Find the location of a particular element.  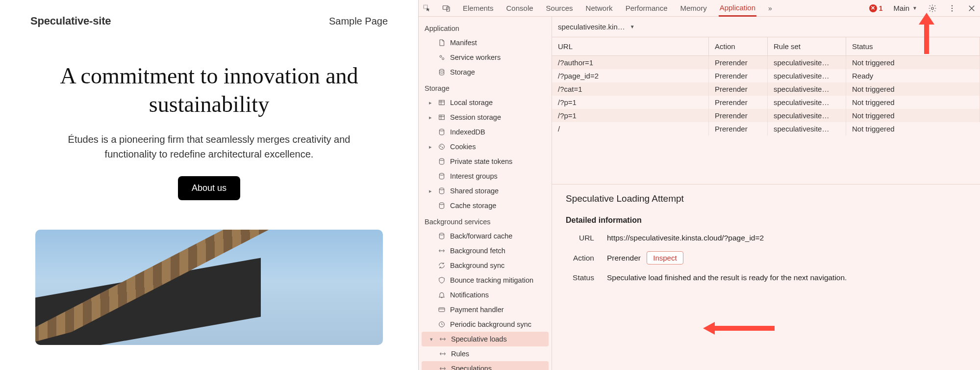

sidebar-item-bounce-tracking: Bounce tracking mitigation is located at coordinates (485, 280).